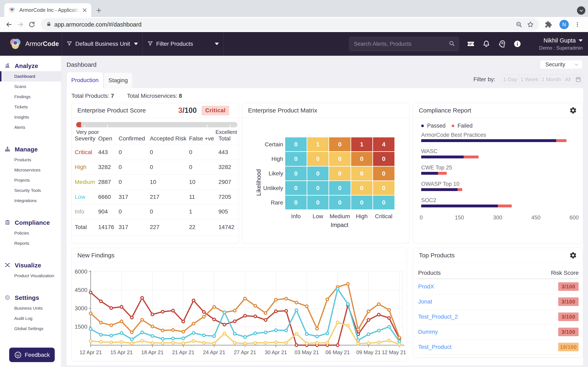  I want to click on security-dropdown: Security, so click(561, 65).